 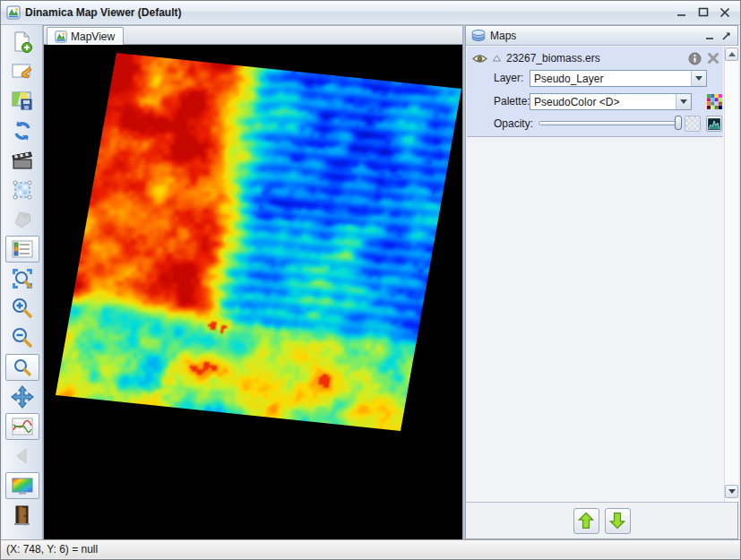 What do you see at coordinates (371, 13) in the screenshot?
I see `title-bar: Dinamica Map Viewer (Default)` at bounding box center [371, 13].